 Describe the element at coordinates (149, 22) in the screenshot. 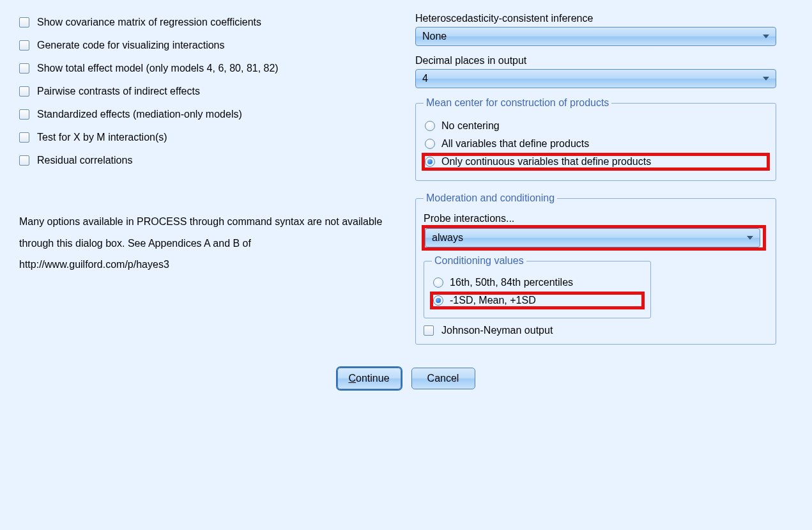

I see `checkbox-label: Show covariance matrix of regression coe…` at that location.